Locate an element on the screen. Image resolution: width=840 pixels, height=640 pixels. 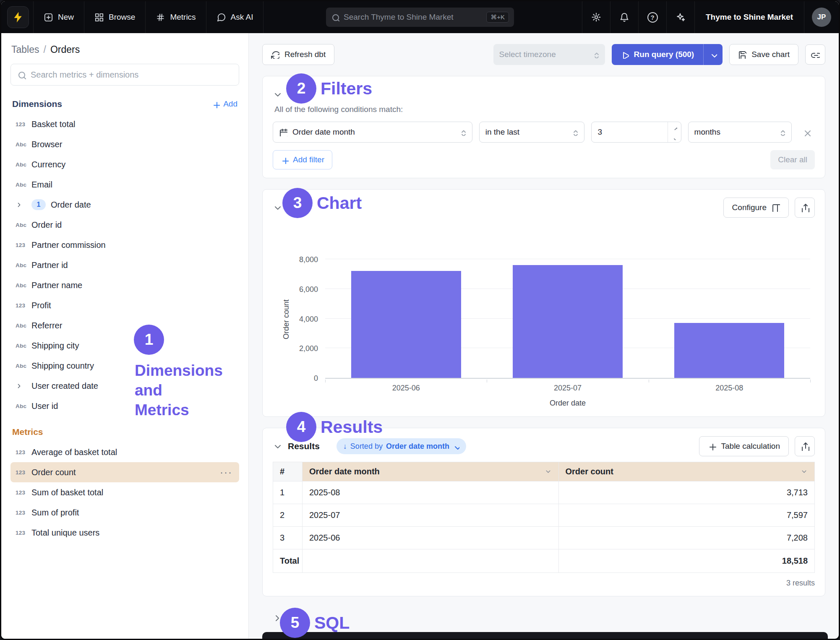
metric-item-total-unique-users: 123Total unique users is located at coordinates (125, 533).